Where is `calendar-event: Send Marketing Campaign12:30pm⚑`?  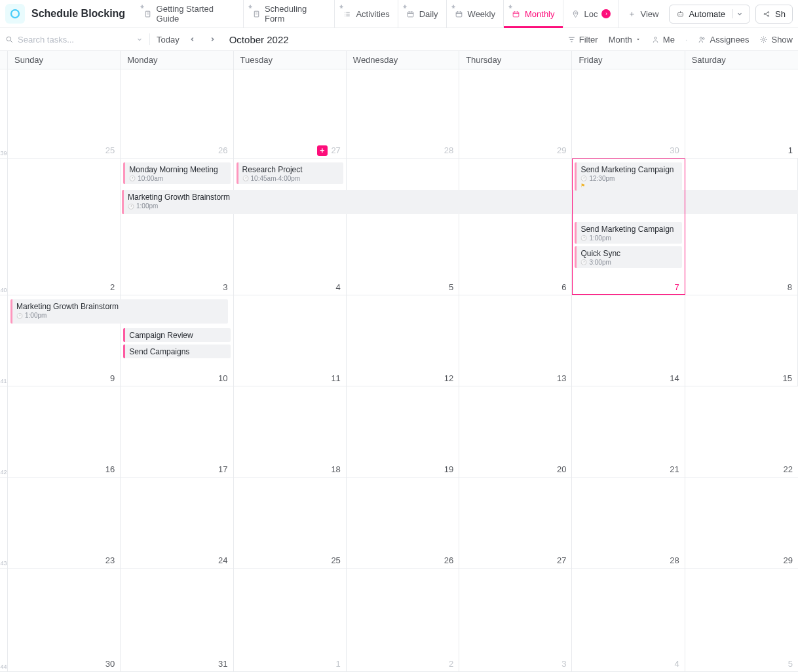
calendar-event: Send Marketing Campaign12:30pm⚑ is located at coordinates (628, 177).